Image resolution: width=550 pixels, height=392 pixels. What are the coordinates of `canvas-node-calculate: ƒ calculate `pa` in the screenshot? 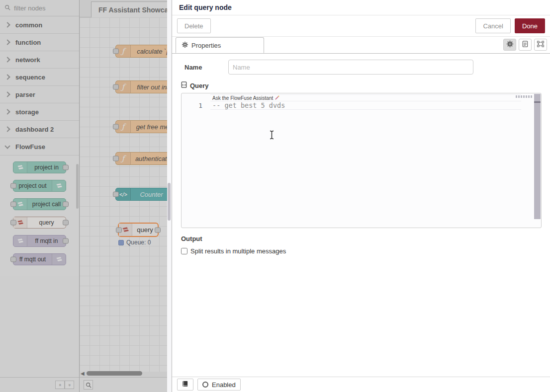 It's located at (141, 51).